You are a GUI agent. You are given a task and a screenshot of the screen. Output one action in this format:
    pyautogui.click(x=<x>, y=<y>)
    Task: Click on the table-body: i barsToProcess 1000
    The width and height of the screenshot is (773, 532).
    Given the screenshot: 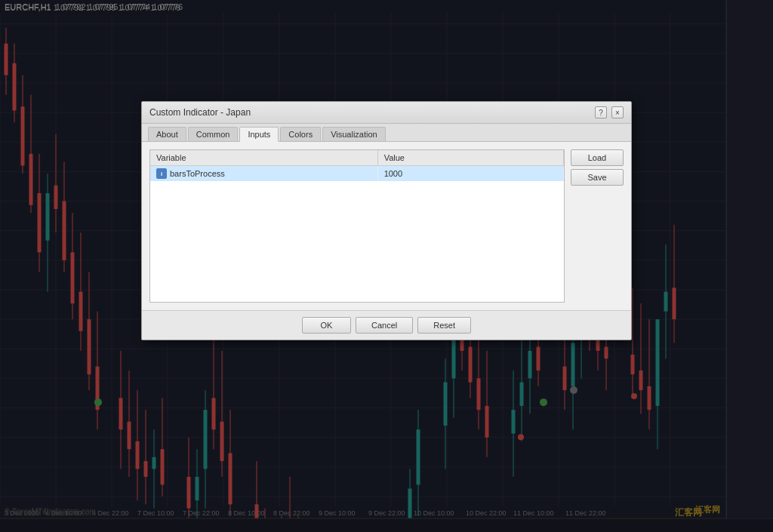 What is the action you would take?
    pyautogui.click(x=357, y=234)
    